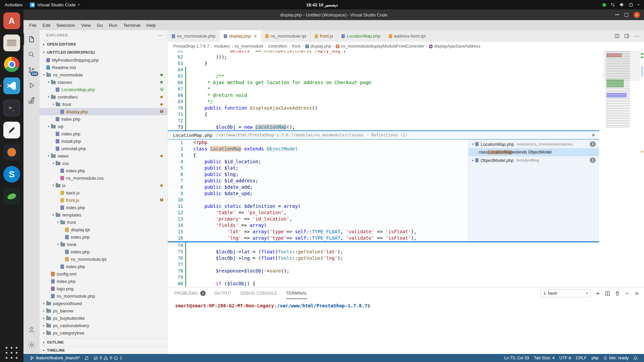  I want to click on power-icon, so click(631, 5).